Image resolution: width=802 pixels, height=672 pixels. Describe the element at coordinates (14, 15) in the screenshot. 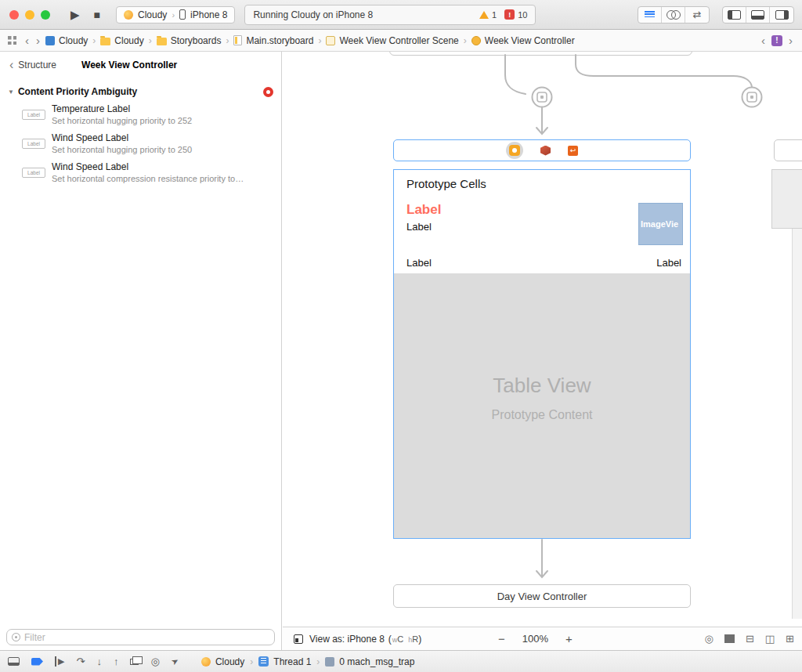

I see `close-window-button` at that location.